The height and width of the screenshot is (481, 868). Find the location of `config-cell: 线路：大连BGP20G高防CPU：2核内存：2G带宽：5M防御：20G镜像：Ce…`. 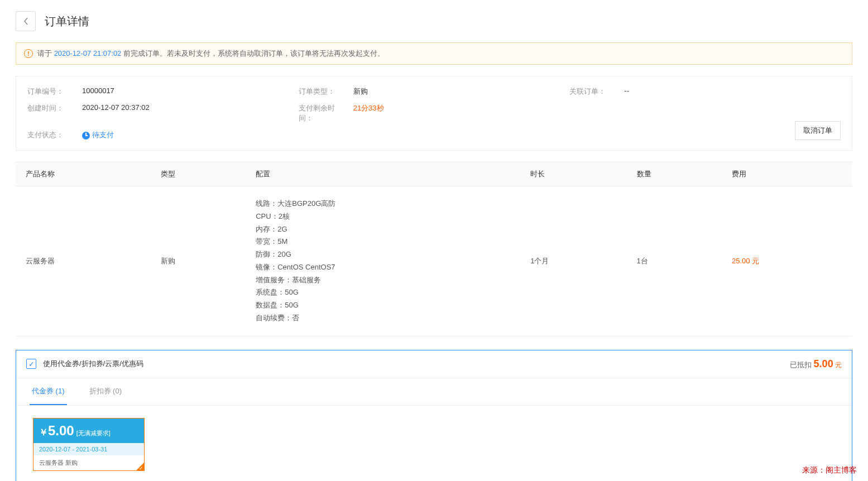

config-cell: 线路：大连BGP20G高防CPU：2核内存：2G带宽：5M防御：20G镜像：Ce… is located at coordinates (383, 261).